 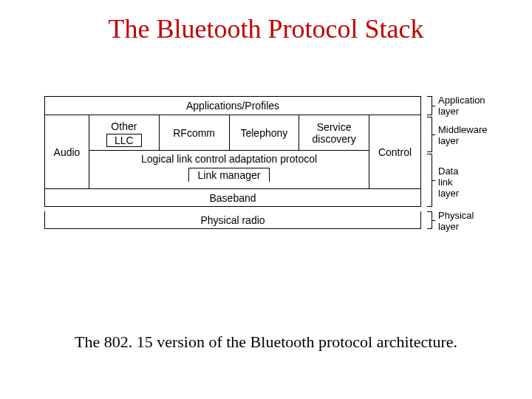 What do you see at coordinates (233, 220) in the screenshot?
I see `label-physical-radio: Physical radio` at bounding box center [233, 220].